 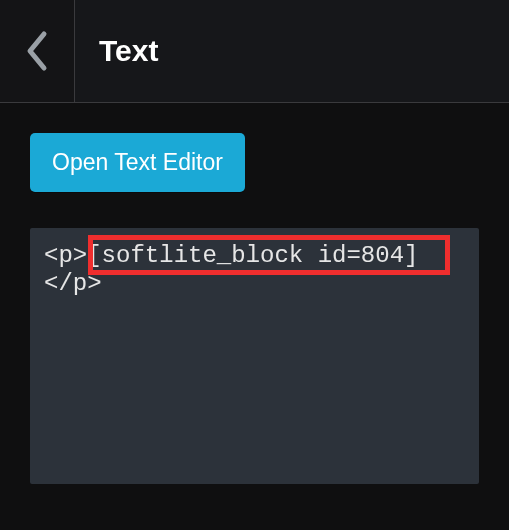 What do you see at coordinates (38, 51) in the screenshot?
I see `back-button` at bounding box center [38, 51].